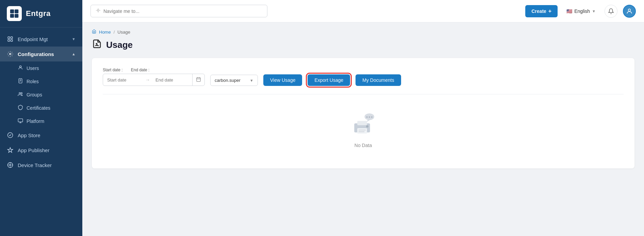 The image size is (644, 236). What do you see at coordinates (234, 80) in the screenshot?
I see `tenant-selector: carbon.super ▼` at bounding box center [234, 80].